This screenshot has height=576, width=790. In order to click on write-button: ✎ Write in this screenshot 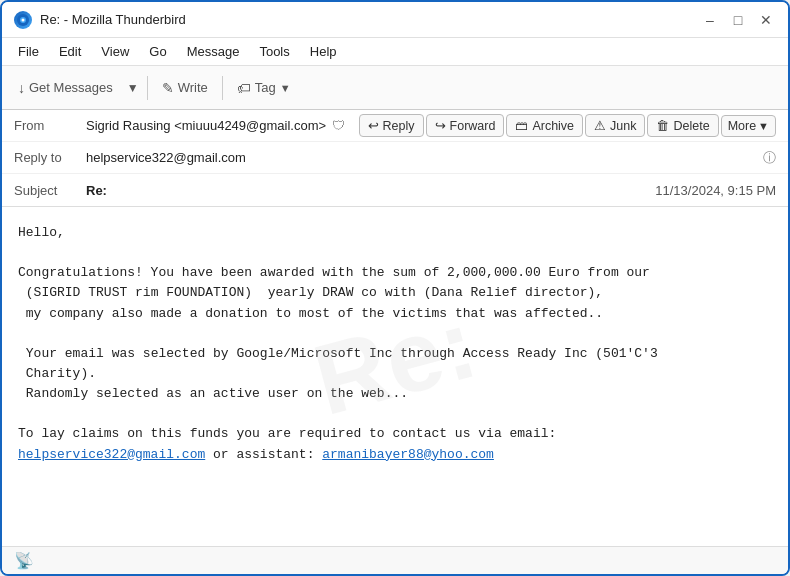, I will do `click(185, 88)`.